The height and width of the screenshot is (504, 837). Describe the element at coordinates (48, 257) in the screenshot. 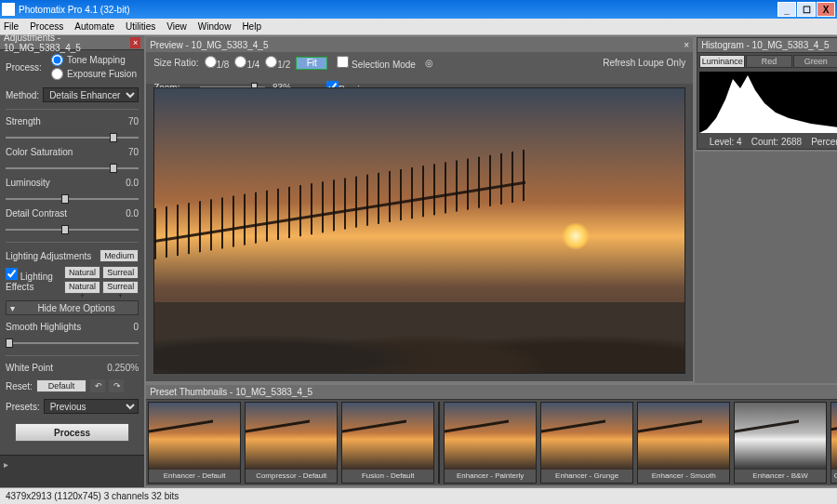

I see `lighting-adjustments-label: Lighting Adjustments` at that location.